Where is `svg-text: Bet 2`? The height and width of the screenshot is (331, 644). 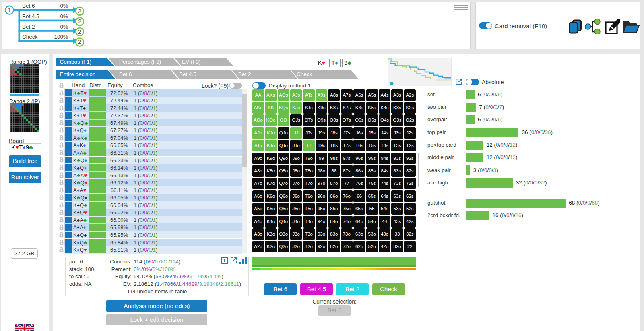
svg-text: Bet 2 is located at coordinates (29, 27).